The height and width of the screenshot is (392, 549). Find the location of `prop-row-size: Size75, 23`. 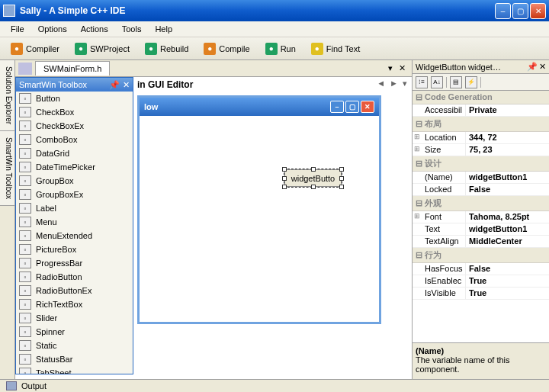

prop-row-size: Size75, 23 is located at coordinates (480, 150).